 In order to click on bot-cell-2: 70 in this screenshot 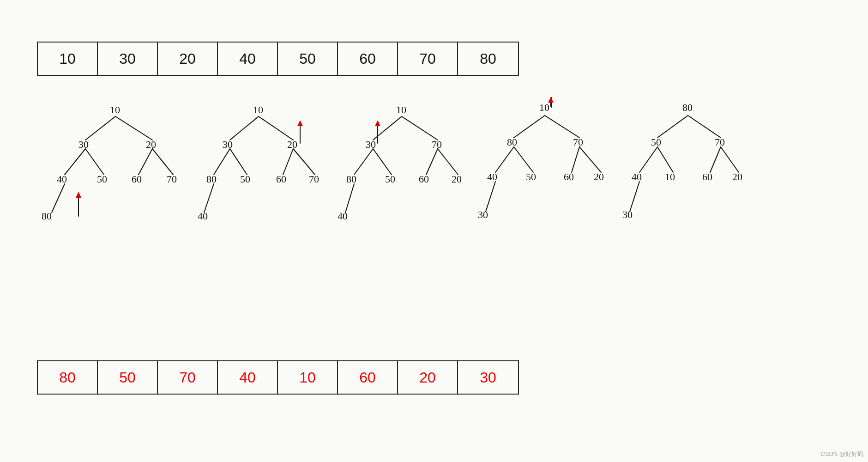, I will do `click(188, 377)`.